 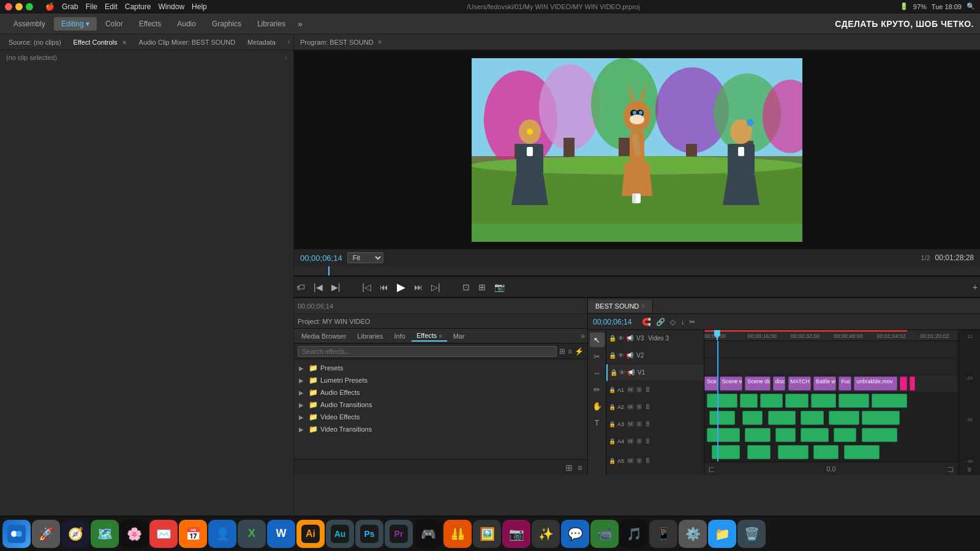 I want to click on menu-window: Window, so click(x=172, y=7).